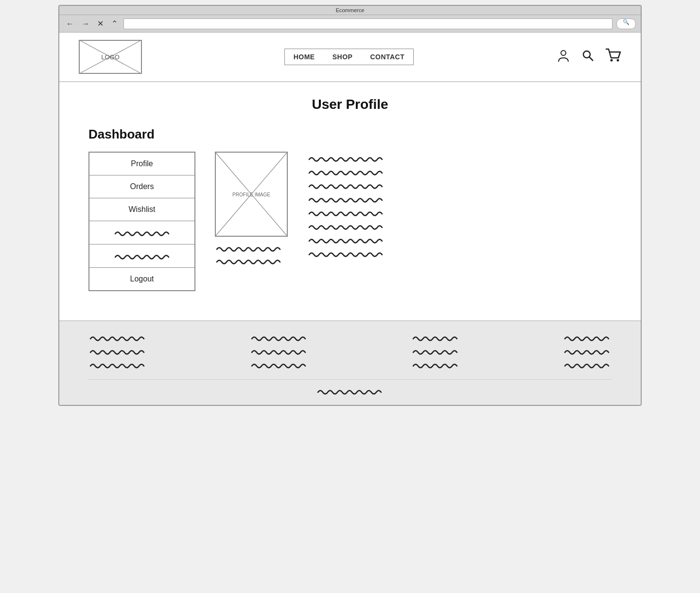  Describe the element at coordinates (110, 57) in the screenshot. I see `logo: LOGO` at that location.